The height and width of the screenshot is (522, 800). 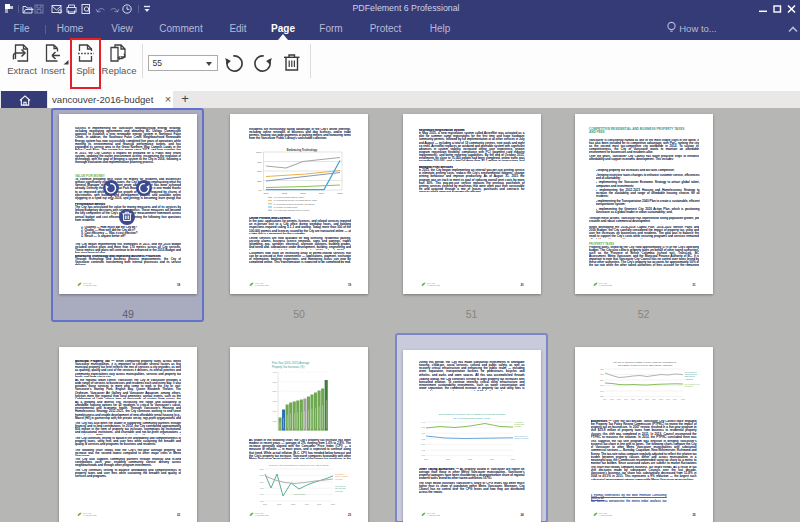 I want to click on svg-text: 22%, so click(x=602, y=396).